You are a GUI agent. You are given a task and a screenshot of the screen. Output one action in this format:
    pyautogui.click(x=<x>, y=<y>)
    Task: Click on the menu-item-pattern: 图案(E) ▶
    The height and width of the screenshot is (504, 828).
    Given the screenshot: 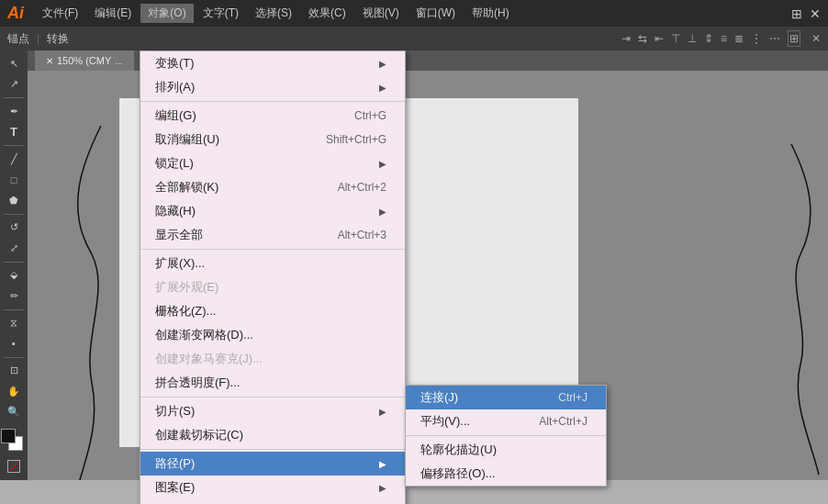 What is the action you would take?
    pyautogui.click(x=273, y=487)
    